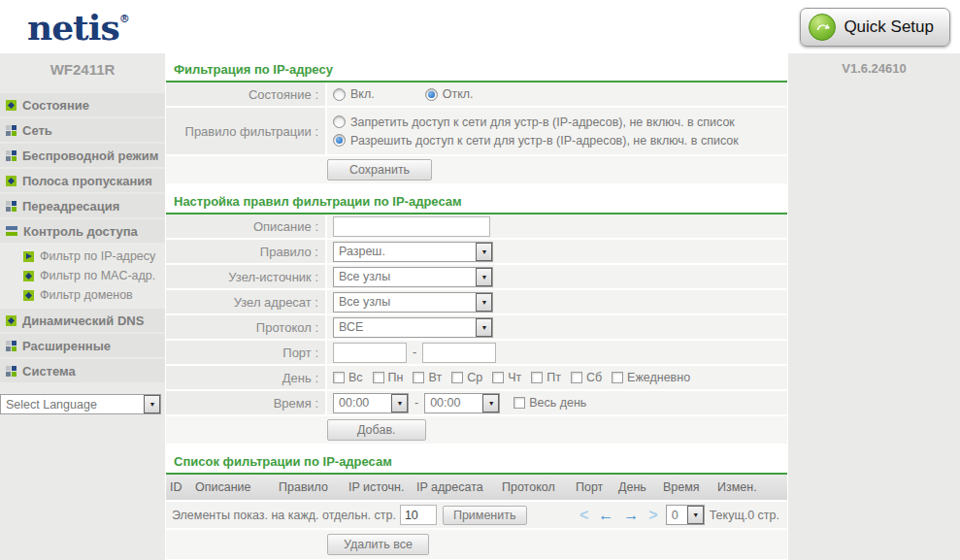  I want to click on quick-setup-button: Quick Setup, so click(876, 27).